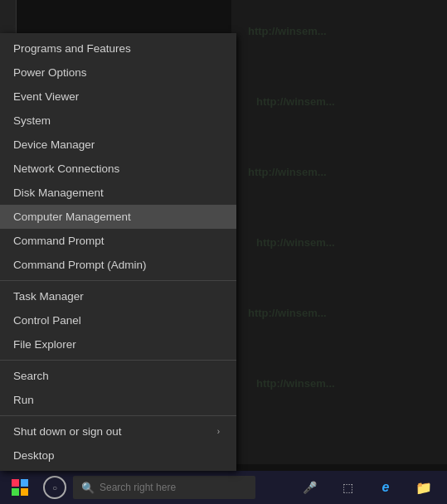 The width and height of the screenshot is (447, 504). Describe the element at coordinates (54, 144) in the screenshot. I see `menu-item-label-device-manager: Device Manager` at that location.